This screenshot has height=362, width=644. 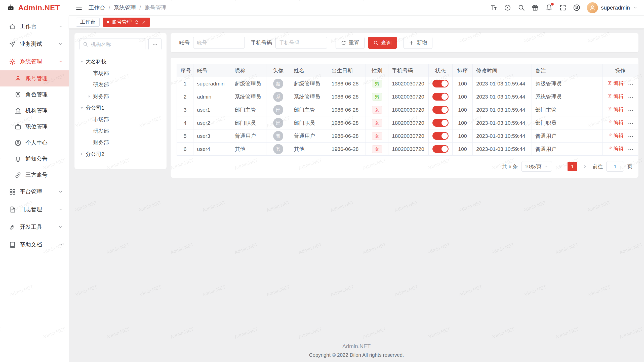 I want to click on search-icon, so click(x=521, y=8).